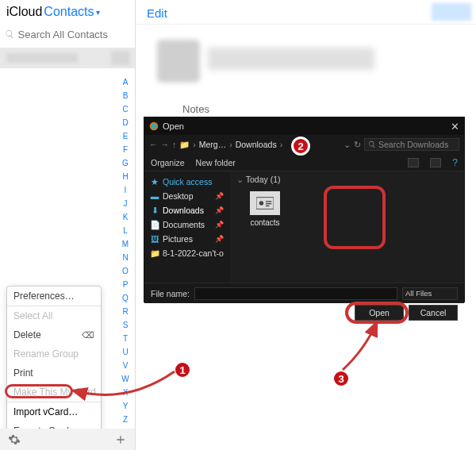 Image resolution: width=476 pixels, height=450 pixels. I want to click on alpha-D: D, so click(125, 122).